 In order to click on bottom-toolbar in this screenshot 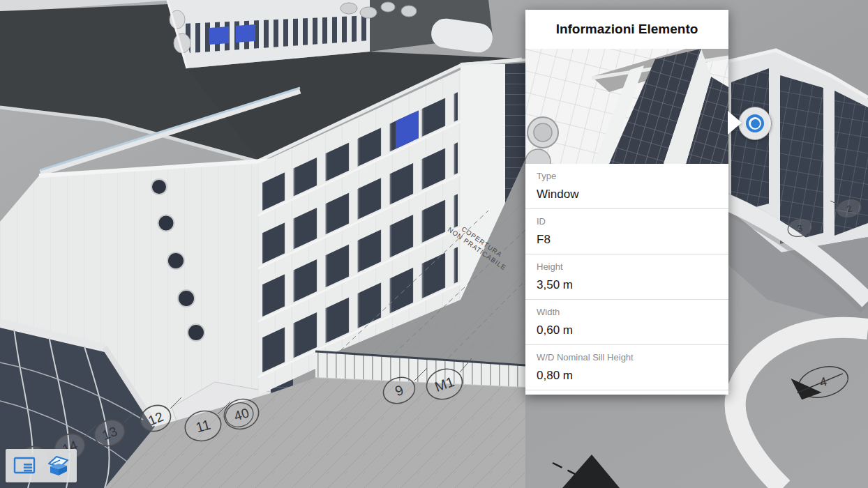, I will do `click(41, 466)`.